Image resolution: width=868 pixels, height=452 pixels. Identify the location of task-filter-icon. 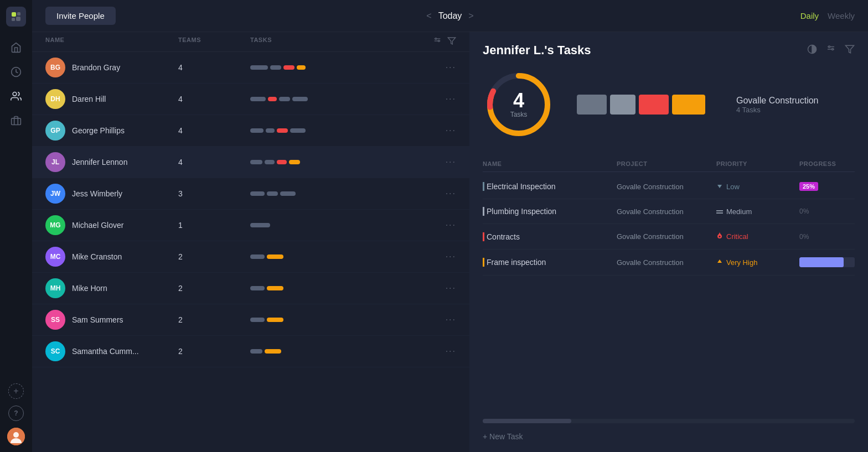
(850, 51).